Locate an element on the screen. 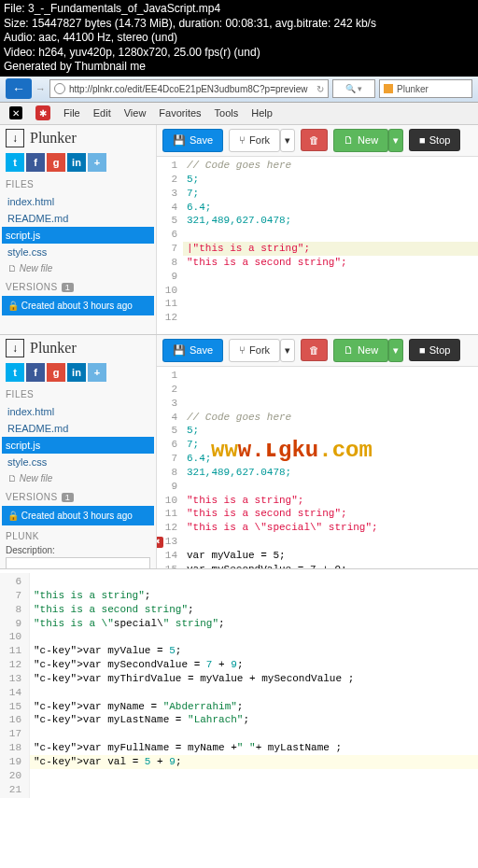 This screenshot has width=478, height=868. meta-audio: Audio: aac, 44100 Hz, stereo (und) is located at coordinates (239, 38).